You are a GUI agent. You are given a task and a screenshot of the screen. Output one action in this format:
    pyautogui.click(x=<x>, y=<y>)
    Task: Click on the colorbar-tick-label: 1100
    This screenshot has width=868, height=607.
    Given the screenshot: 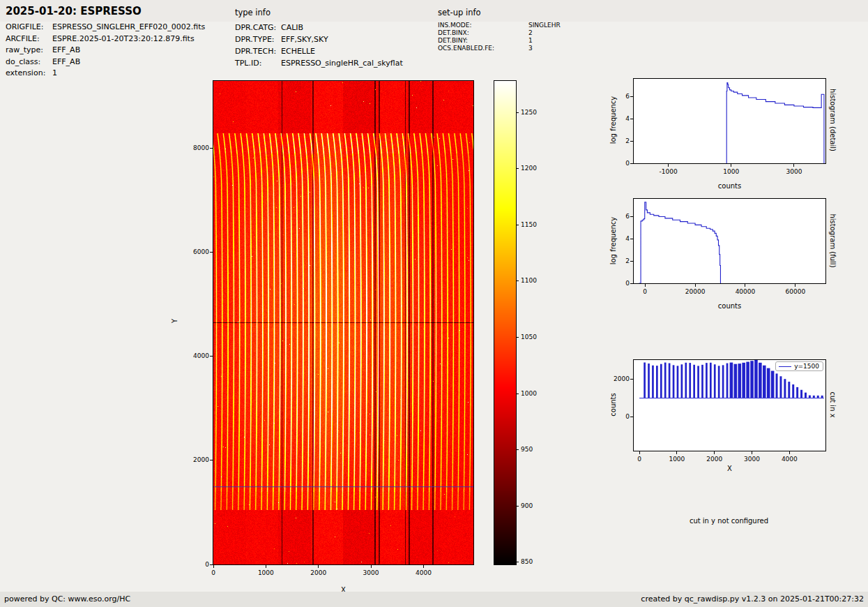 What is the action you would take?
    pyautogui.click(x=528, y=280)
    